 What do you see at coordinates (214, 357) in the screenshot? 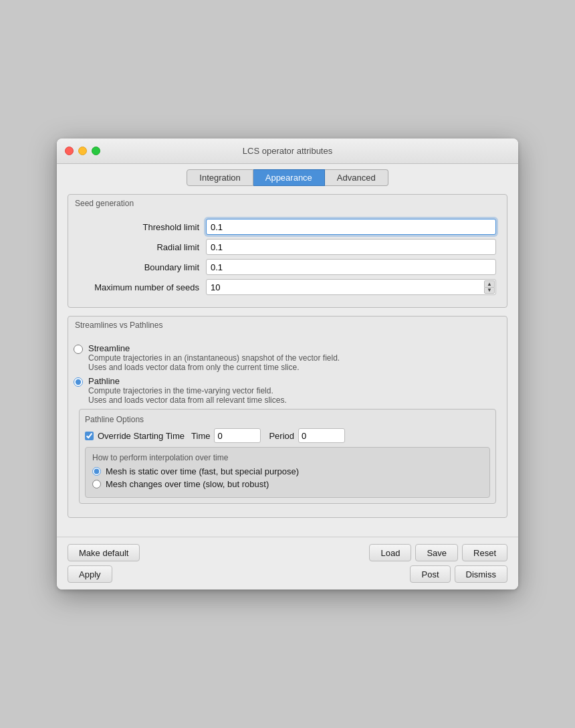
I see `streamline-label-group: Streamline Compute trajectories in an (i…` at bounding box center [214, 357].